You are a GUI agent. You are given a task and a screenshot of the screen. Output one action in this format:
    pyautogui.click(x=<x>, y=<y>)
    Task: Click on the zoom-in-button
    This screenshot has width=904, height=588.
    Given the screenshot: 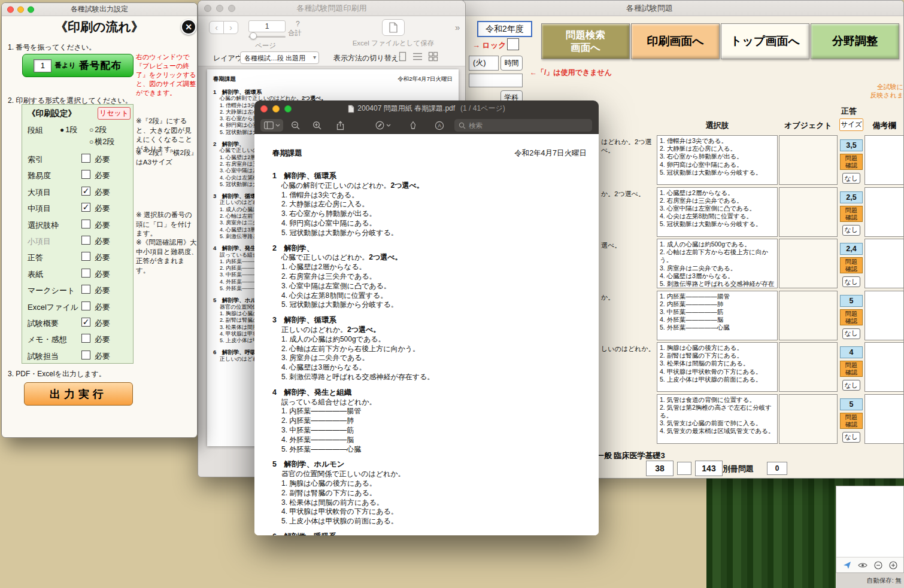 What is the action you would take?
    pyautogui.click(x=317, y=126)
    